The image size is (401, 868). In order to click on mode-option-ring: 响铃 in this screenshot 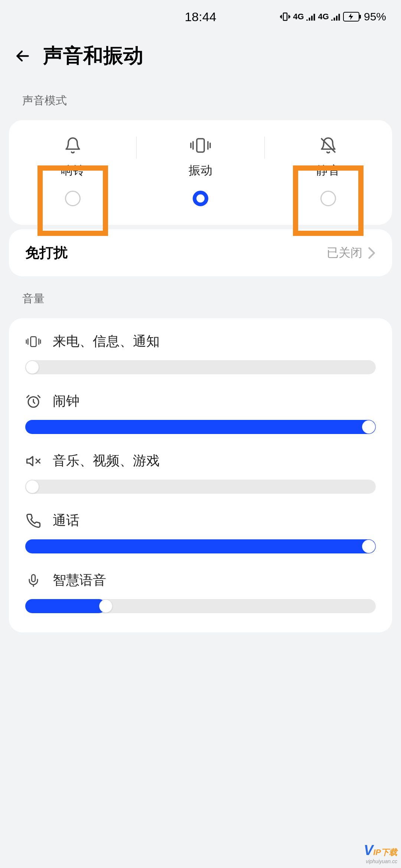, I will do `click(73, 171)`.